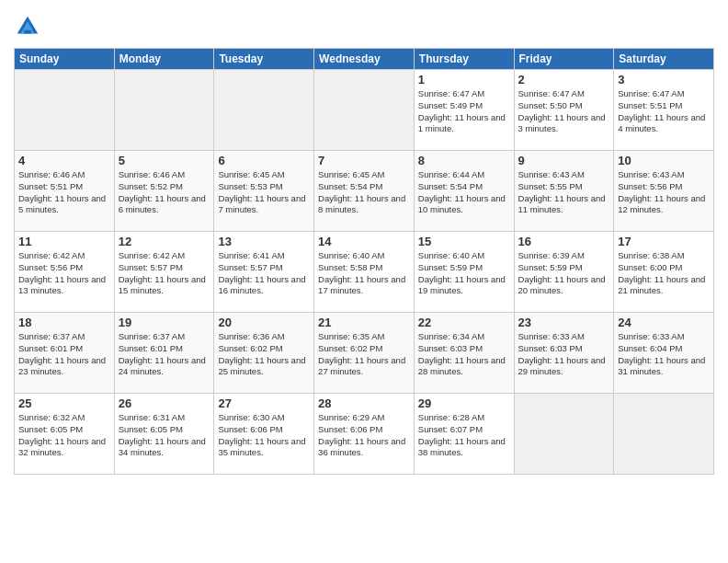  Describe the element at coordinates (364, 110) in the screenshot. I see `calendar-week-row: 1Sunrise: 6:47 AMSunset: 5:49 PMDaylight…` at that location.